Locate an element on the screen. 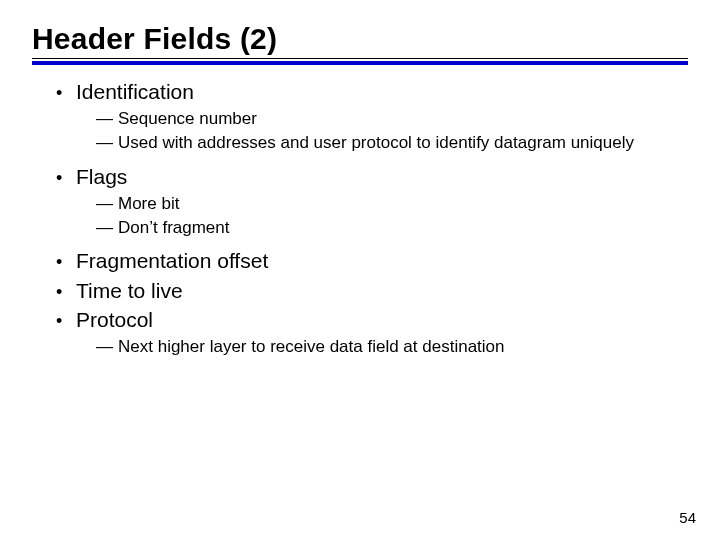  sub-item: — Sequence number is located at coordinates (381, 119).